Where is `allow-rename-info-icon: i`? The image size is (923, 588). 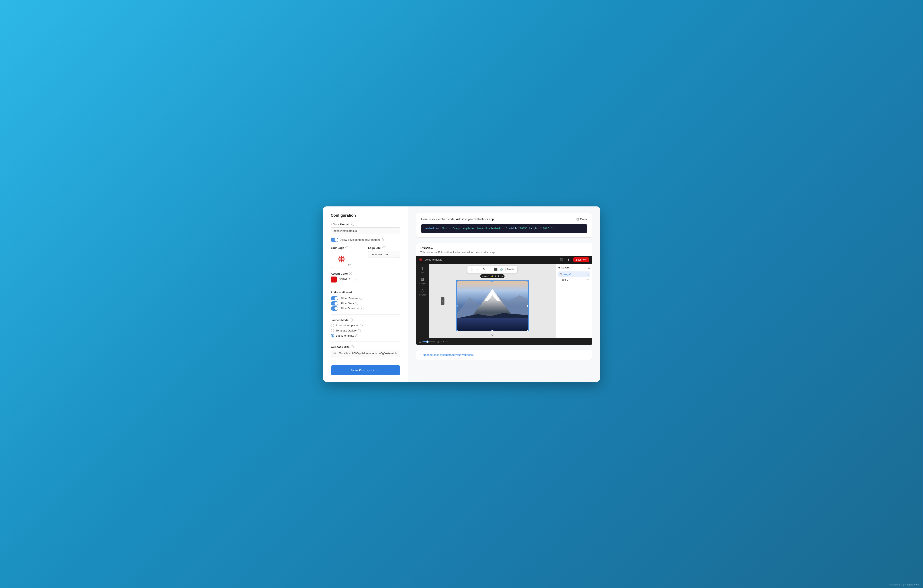
allow-rename-info-icon: i is located at coordinates (361, 298).